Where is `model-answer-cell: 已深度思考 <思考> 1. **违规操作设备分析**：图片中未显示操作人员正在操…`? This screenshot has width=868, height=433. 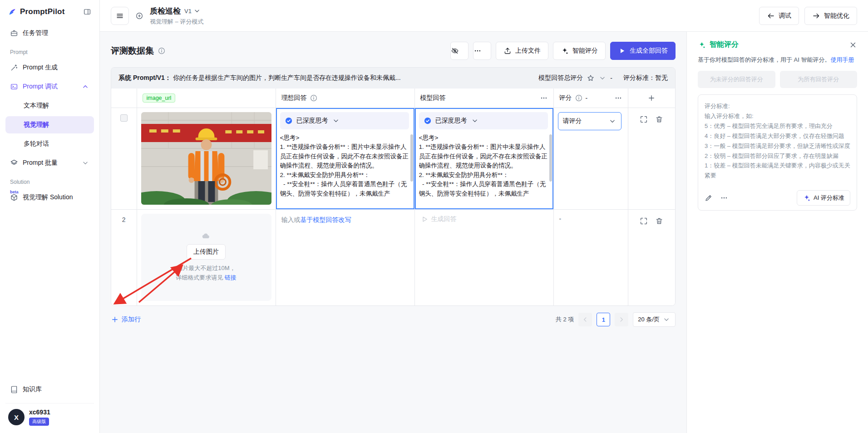
model-answer-cell: 已深度思考 <思考> 1. **违规操作设备分析**：图片中未显示操作人员正在操… is located at coordinates (484, 158).